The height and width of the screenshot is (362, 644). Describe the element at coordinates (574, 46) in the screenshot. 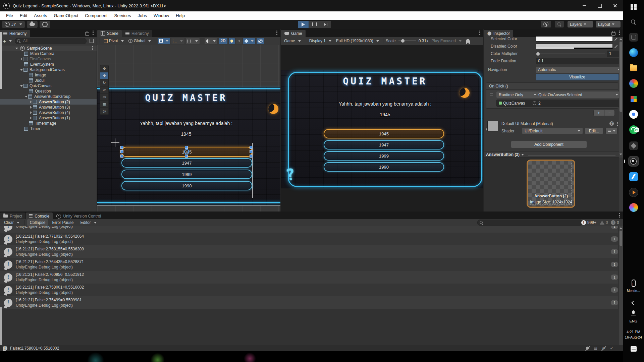

I see `disabled-color-swatch` at that location.